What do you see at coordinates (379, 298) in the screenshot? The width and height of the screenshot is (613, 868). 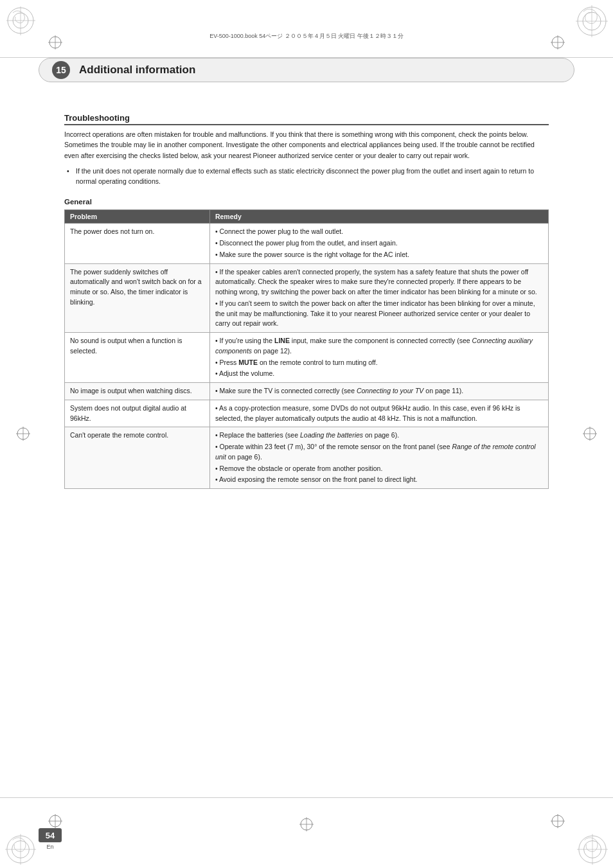 I see `remedy-cell: • If the speaker cables aren't connected…` at bounding box center [379, 298].